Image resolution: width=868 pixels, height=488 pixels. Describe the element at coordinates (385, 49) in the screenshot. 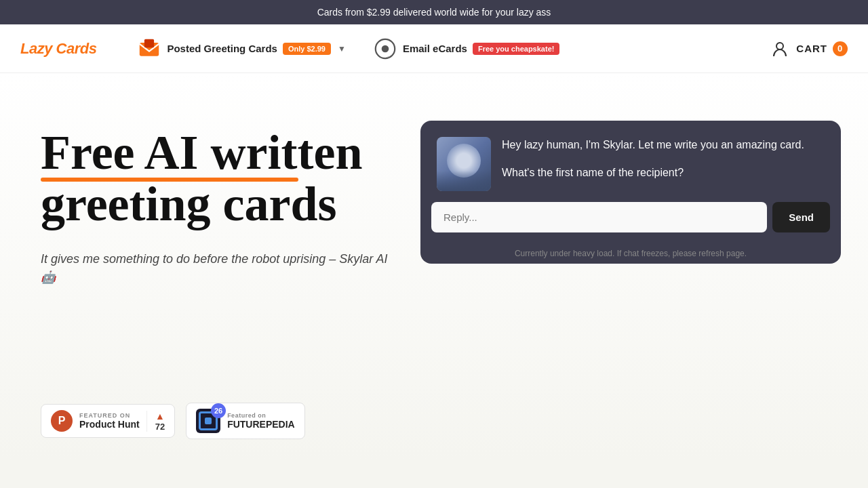

I see `at-icon` at that location.